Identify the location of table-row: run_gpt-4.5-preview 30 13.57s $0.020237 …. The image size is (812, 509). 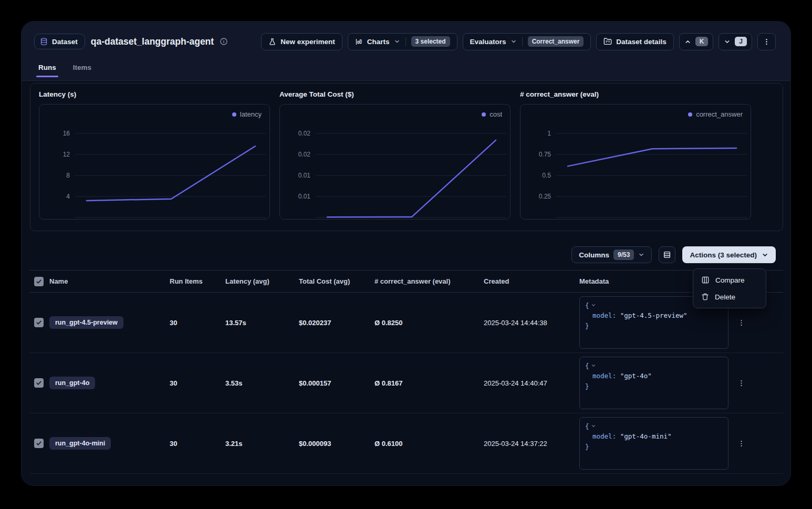
(407, 323).